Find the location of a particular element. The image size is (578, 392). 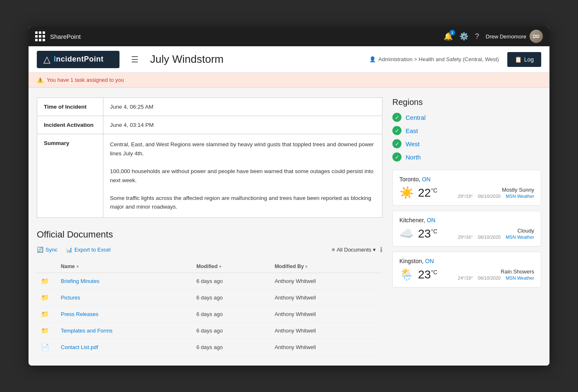

weather-details: Mostly Sunny 29°/19° 06/10/2020 MSN Weat… is located at coordinates (496, 192).